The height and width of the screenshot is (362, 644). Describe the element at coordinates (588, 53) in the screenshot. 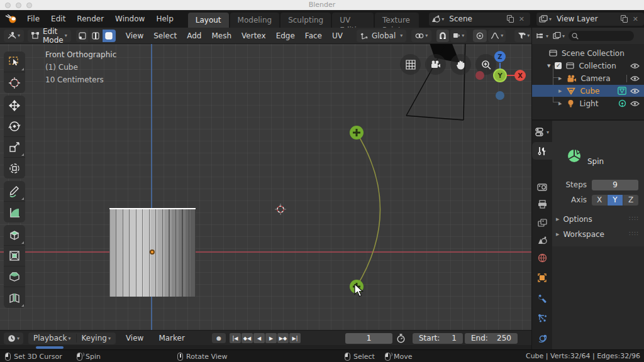

I see `outliner-row-scene-collection: Scene Collection` at that location.